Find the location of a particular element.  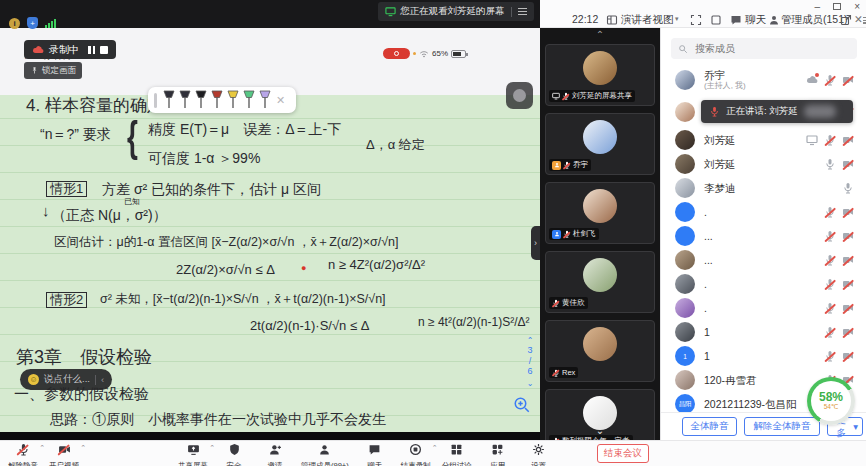

restore-button is located at coordinates (837, 6).